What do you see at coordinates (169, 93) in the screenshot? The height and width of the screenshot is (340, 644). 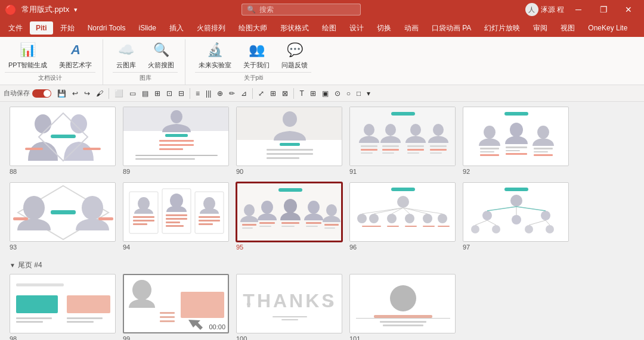 I see `toolbar-btn-5: ⊡` at bounding box center [169, 93].